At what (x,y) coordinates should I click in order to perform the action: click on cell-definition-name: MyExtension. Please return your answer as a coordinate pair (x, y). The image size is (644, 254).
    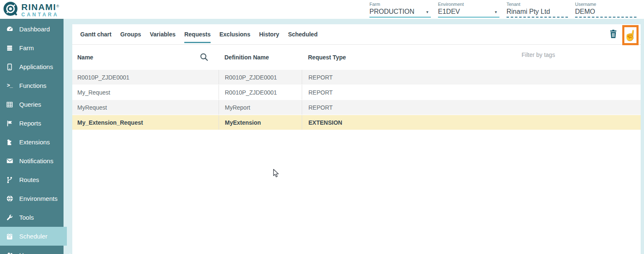
    Looking at the image, I should click on (260, 122).